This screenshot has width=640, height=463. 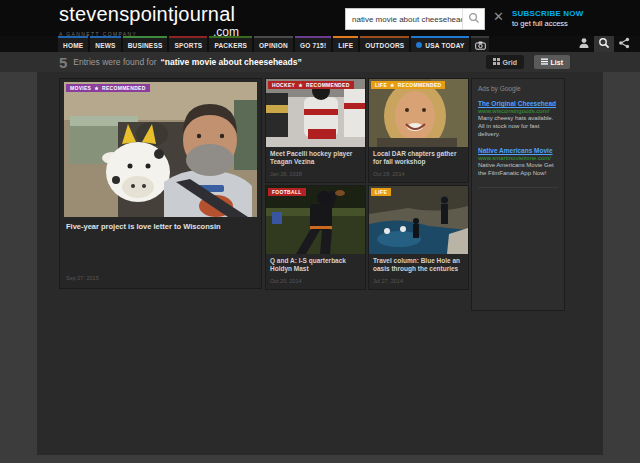 I want to click on nav-item-go715: GO 715!, so click(x=313, y=44).